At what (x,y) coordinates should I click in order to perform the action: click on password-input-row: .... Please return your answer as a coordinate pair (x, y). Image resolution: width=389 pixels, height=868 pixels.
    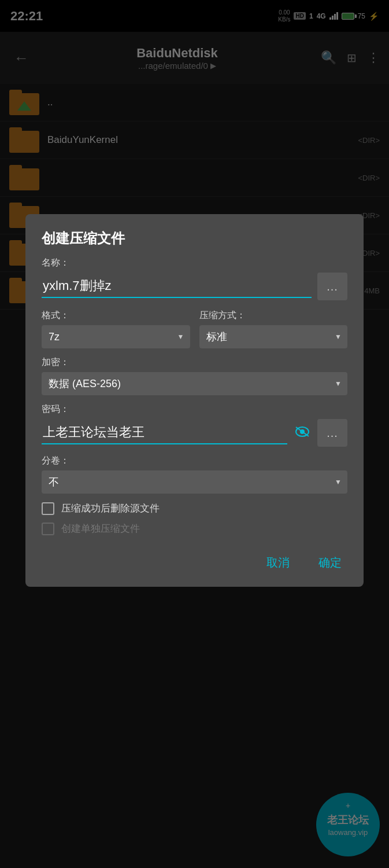
    Looking at the image, I should click on (194, 433).